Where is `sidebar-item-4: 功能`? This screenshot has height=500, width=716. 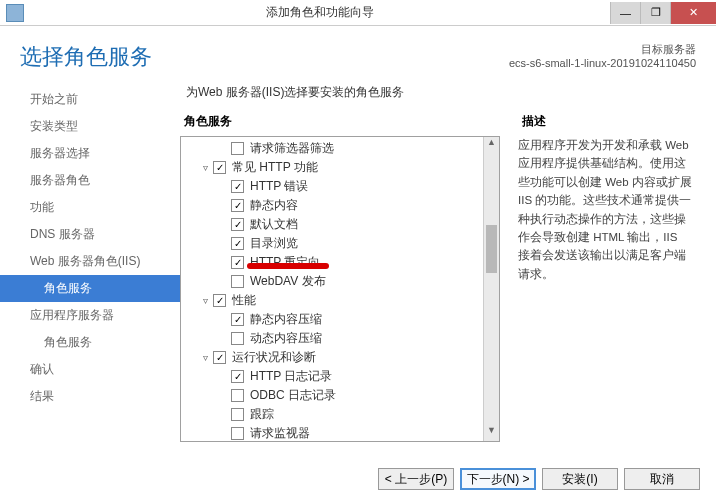 sidebar-item-4: 功能 is located at coordinates (90, 208).